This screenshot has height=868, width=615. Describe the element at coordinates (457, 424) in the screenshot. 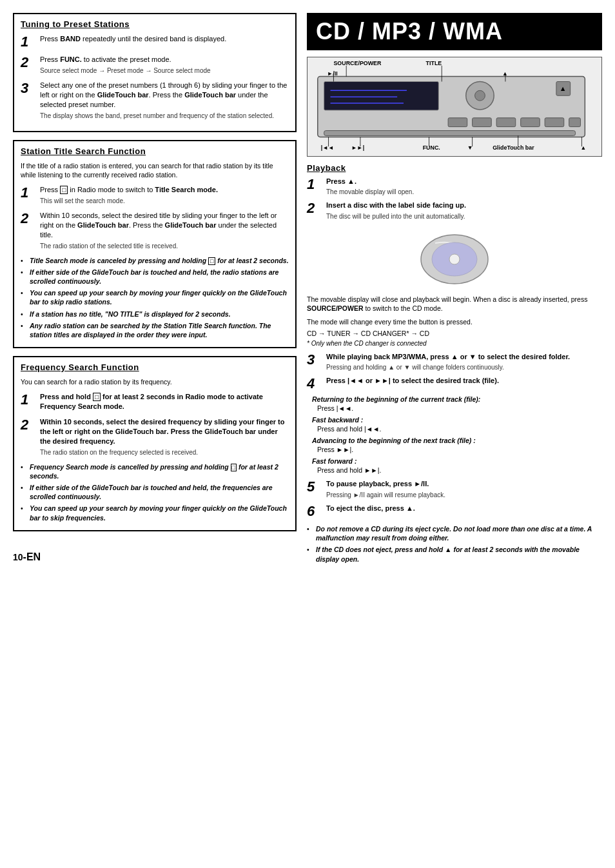

I see `sub-section-fast-back: Fast backward : Press and hold |◄◄.` at that location.